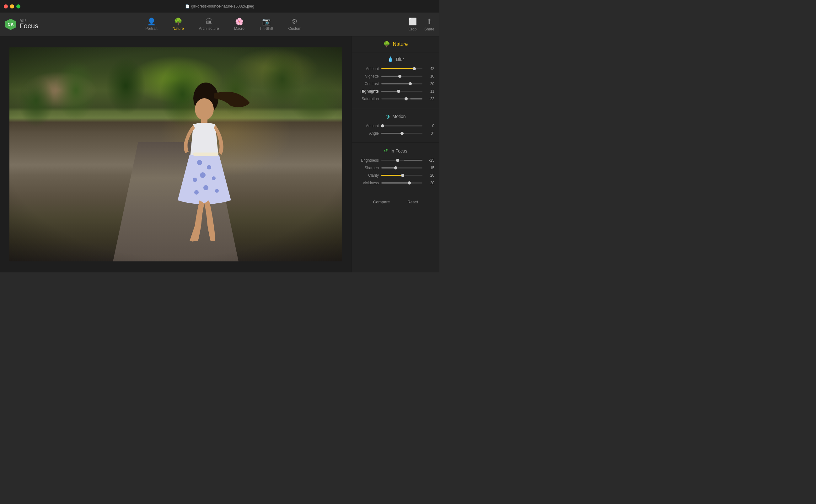  What do you see at coordinates (402, 160) in the screenshot?
I see `brightness-slider` at bounding box center [402, 160].